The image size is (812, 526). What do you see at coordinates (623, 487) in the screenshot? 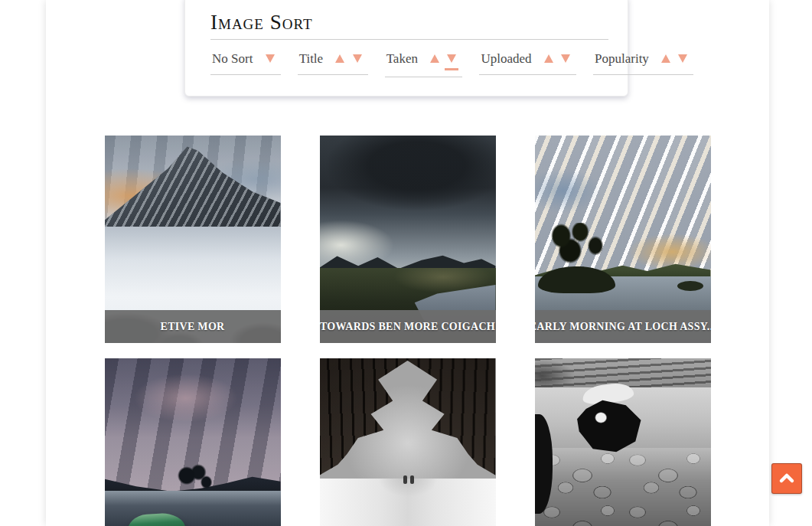
I see `photo-underwater-pebbles` at bounding box center [623, 487].